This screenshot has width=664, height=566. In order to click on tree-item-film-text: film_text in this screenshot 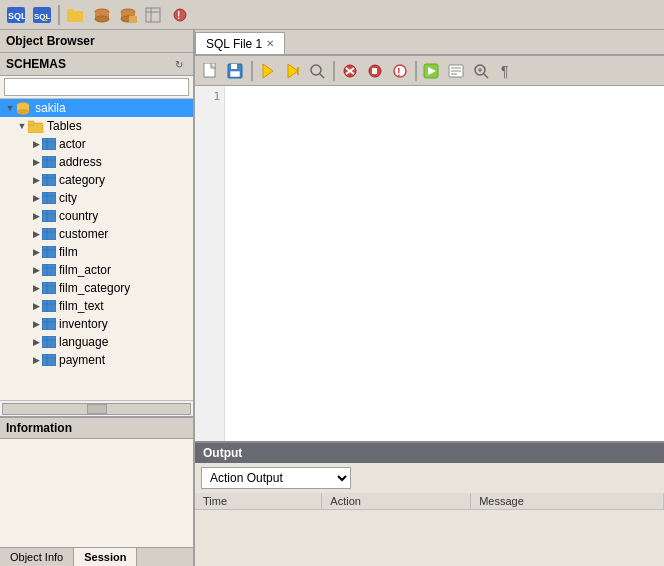, I will do `click(96, 306)`.